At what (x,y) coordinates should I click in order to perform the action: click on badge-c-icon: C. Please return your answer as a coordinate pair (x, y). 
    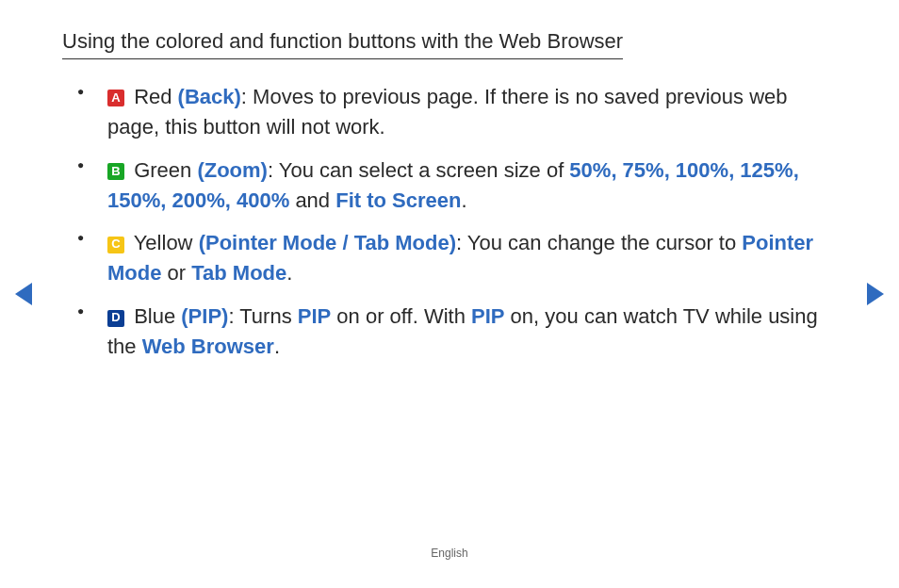
    Looking at the image, I should click on (116, 245).